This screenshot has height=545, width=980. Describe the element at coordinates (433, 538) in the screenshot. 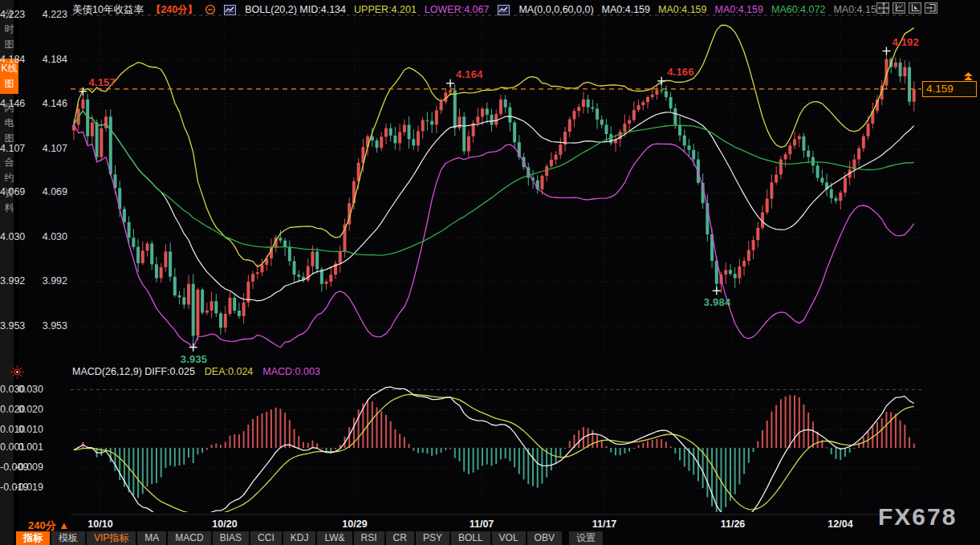

I see `toolbar-button-PSY: PSY` at that location.